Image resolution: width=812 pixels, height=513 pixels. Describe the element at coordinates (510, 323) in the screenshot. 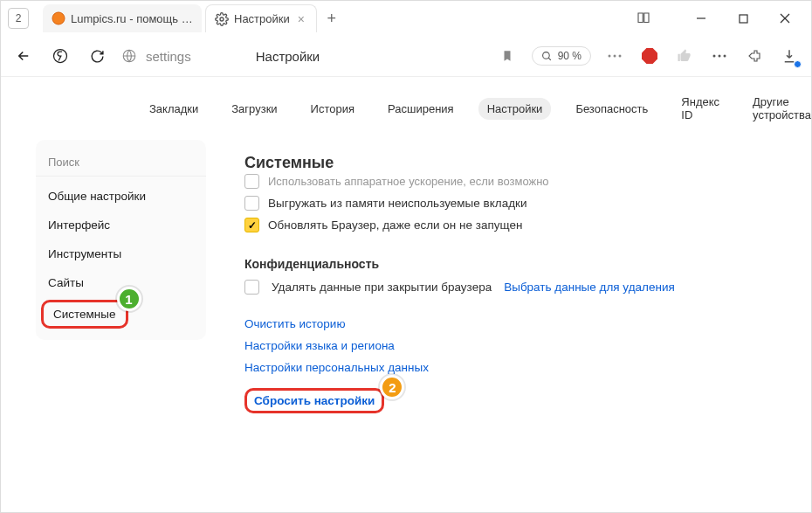

I see `link-clear-history: Очистить историю` at that location.